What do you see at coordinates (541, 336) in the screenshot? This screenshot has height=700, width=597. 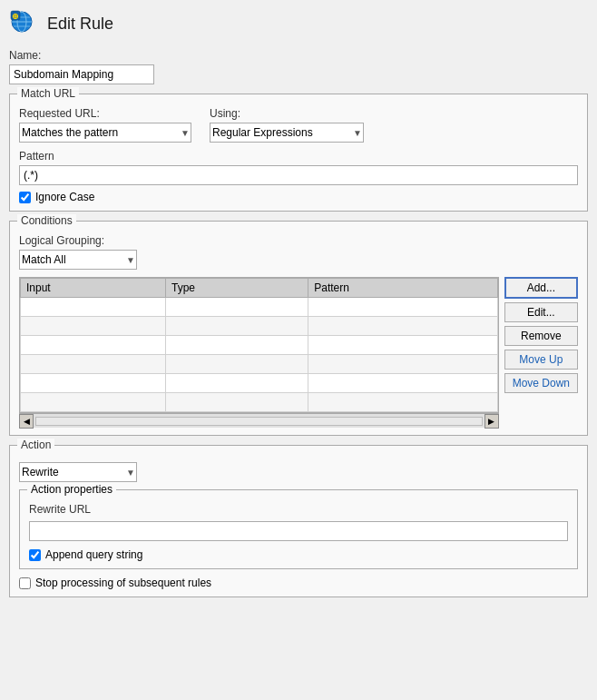 I see `remove-condition-button: Remove` at bounding box center [541, 336].